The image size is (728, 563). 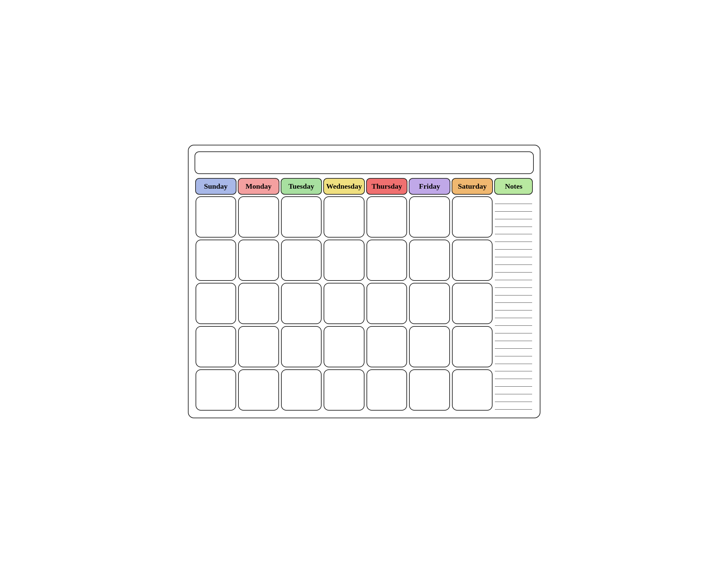 I want to click on title-bar, so click(x=364, y=163).